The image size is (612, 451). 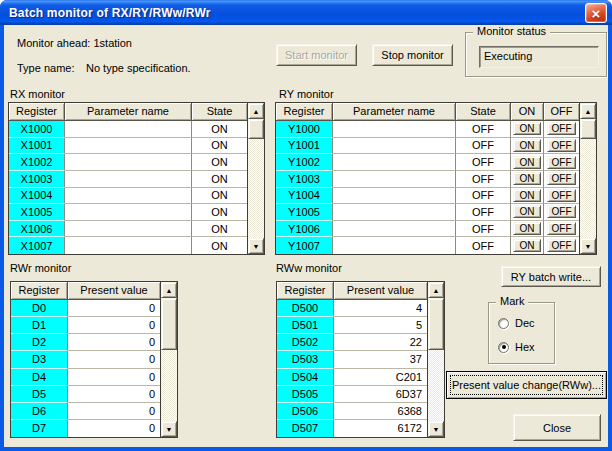 I want to click on table-row: X1005 ON, so click(x=128, y=212).